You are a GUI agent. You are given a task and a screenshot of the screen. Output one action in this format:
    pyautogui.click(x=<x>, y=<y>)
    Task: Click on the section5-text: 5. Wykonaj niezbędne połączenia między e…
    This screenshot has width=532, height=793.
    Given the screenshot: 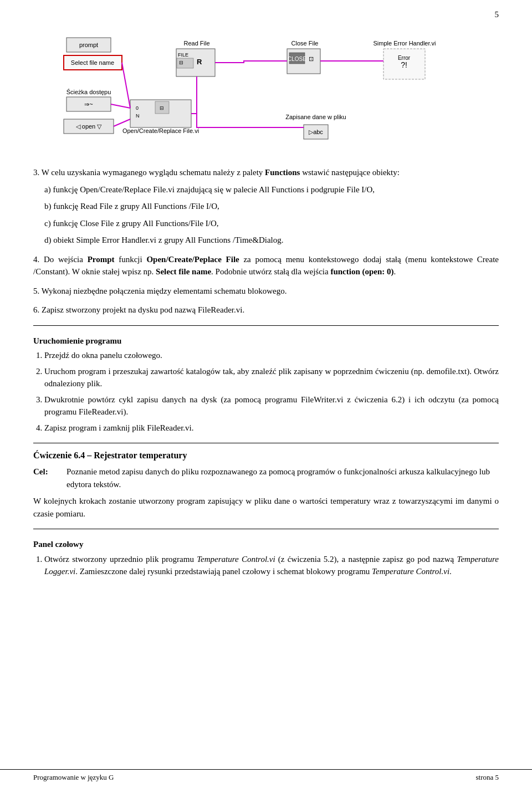 What is the action you would take?
    pyautogui.click(x=266, y=291)
    